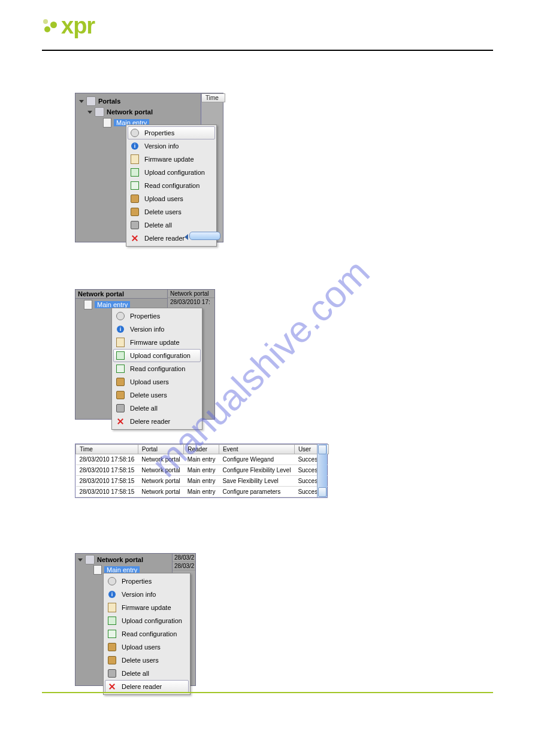  I want to click on events-header-row: Time Portal Reader Event User, so click(202, 450).